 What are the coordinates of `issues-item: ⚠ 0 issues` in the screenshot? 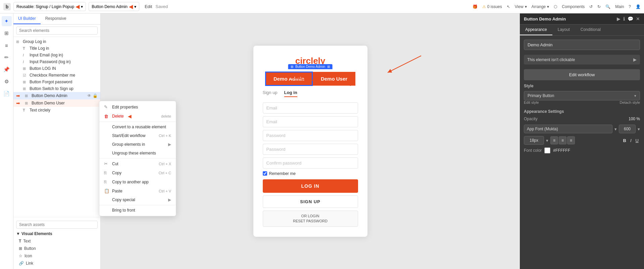 It's located at (492, 7).